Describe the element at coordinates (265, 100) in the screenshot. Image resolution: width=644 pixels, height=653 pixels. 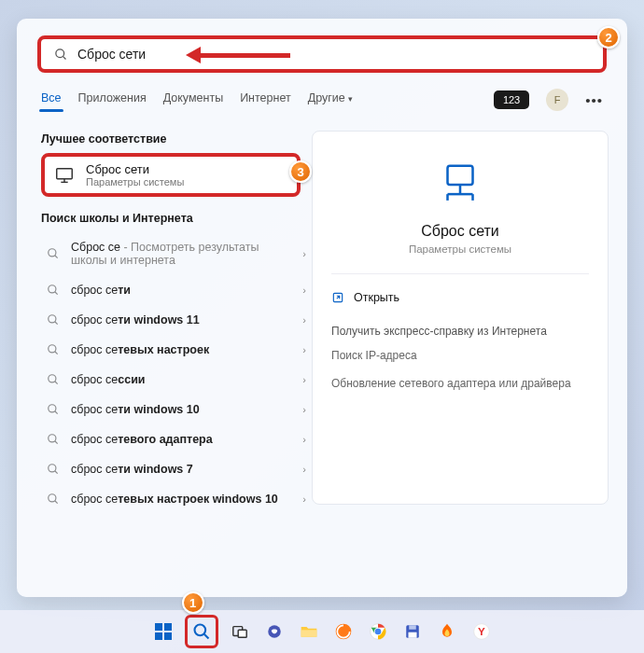
I see `tab-web: Интернет` at that location.